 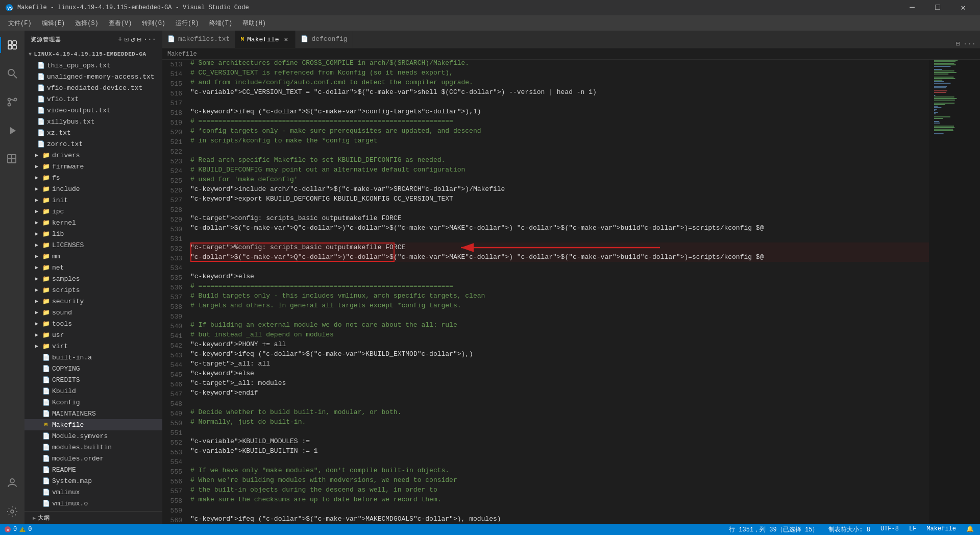 I want to click on notifications-icon: 🔔, so click(x=970, y=530).